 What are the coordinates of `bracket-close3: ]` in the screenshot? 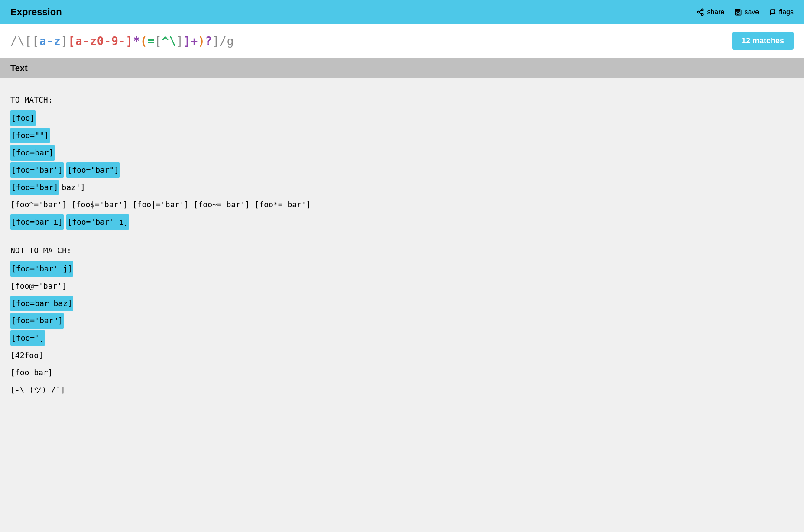 It's located at (216, 41).